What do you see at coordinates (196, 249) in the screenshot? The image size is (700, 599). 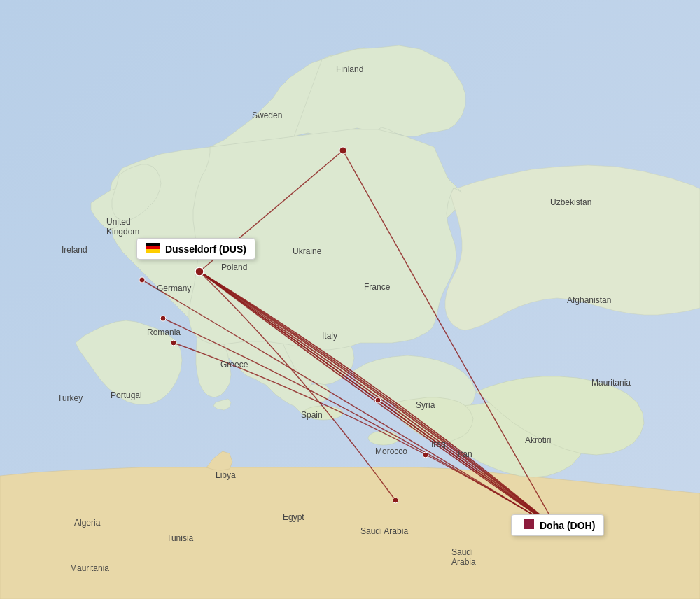 I see `dus-tooltip: Dusseldorf (DUS)` at bounding box center [196, 249].